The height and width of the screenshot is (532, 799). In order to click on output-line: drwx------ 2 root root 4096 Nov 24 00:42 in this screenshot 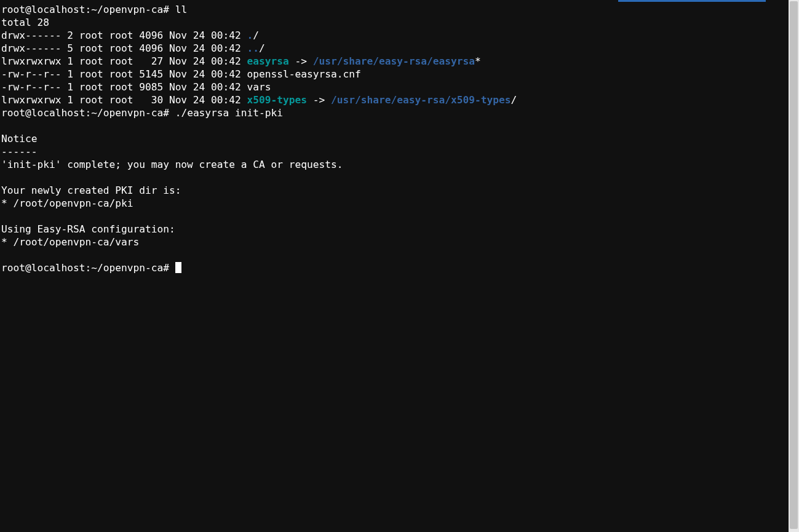, I will do `click(124, 36)`.